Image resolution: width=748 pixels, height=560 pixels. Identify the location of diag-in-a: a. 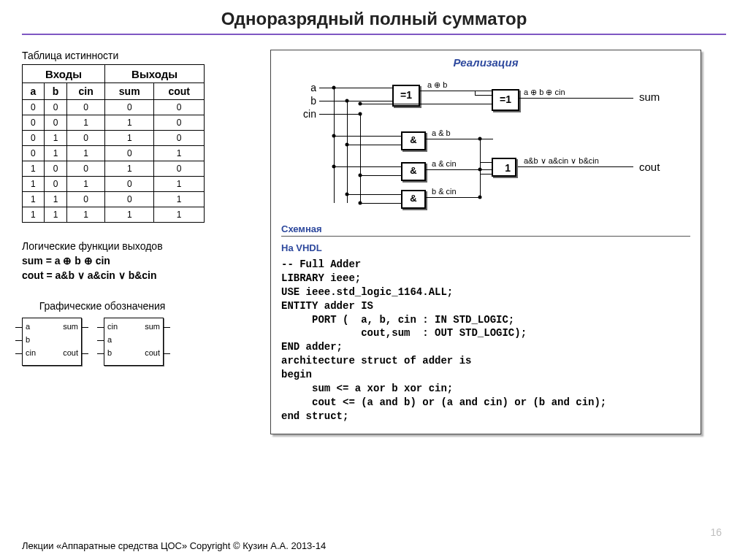
(306, 88).